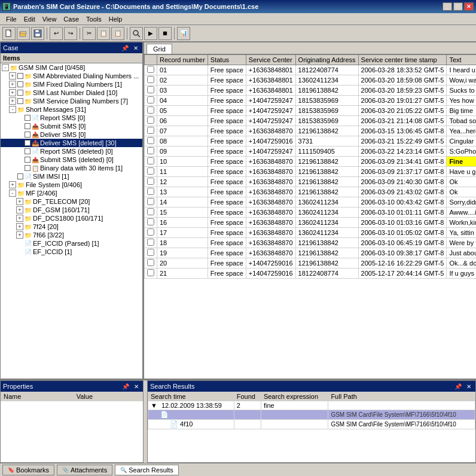 This screenshot has height=476, width=476. Describe the element at coordinates (469, 7) in the screenshot. I see `close-button: ✕` at that location.